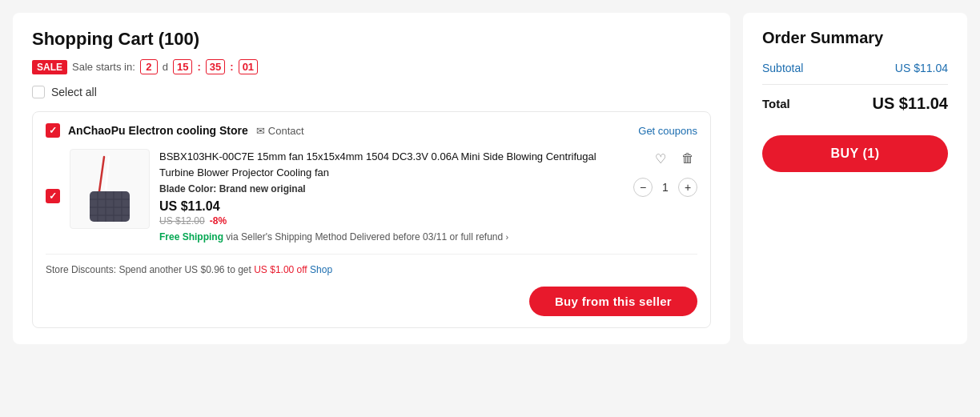 Image resolution: width=980 pixels, height=417 pixels. I want to click on store-name: AnChaoPu Electron cooling Store, so click(159, 130).